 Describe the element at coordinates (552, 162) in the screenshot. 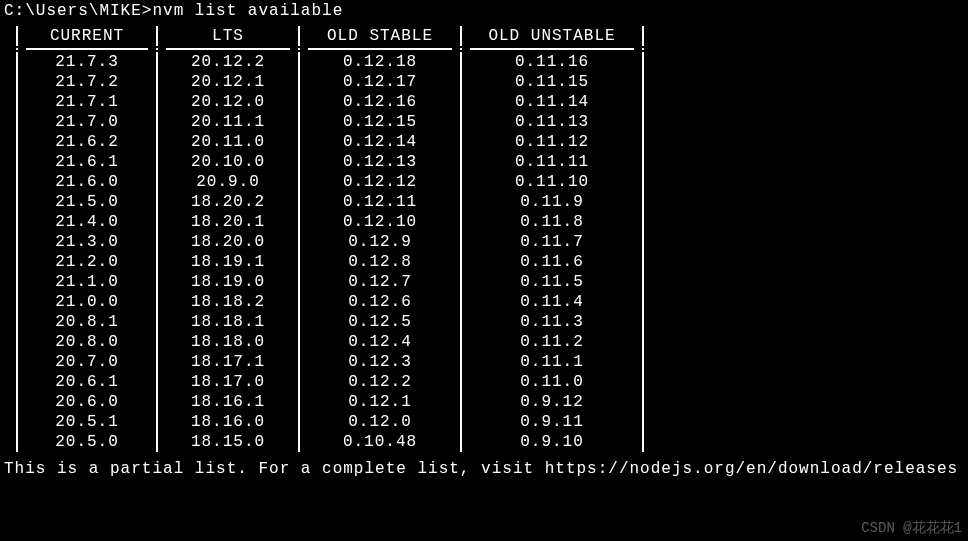

I see `cell-version: 0.11.11` at that location.